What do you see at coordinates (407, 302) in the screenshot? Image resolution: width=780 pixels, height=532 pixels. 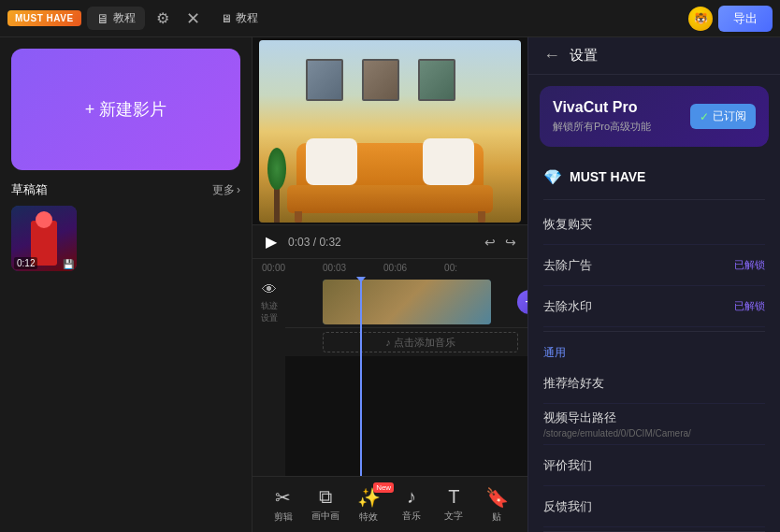 I see `clip-thumbnail` at bounding box center [407, 302].